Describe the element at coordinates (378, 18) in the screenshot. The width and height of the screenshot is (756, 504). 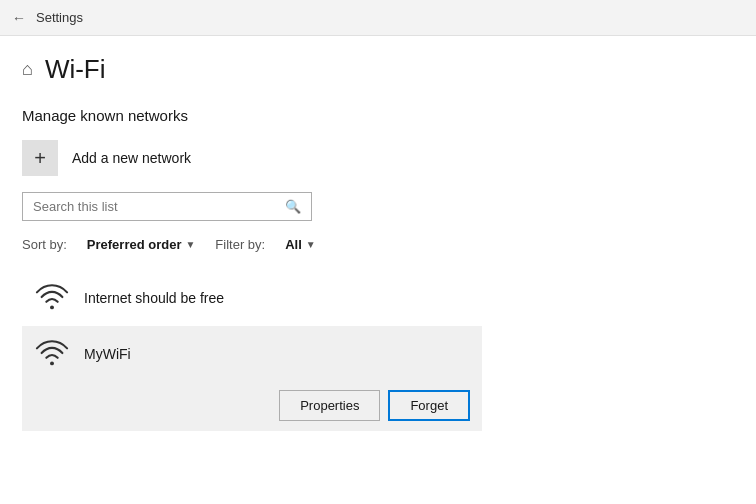
I see `title-bar: ← Settings` at that location.